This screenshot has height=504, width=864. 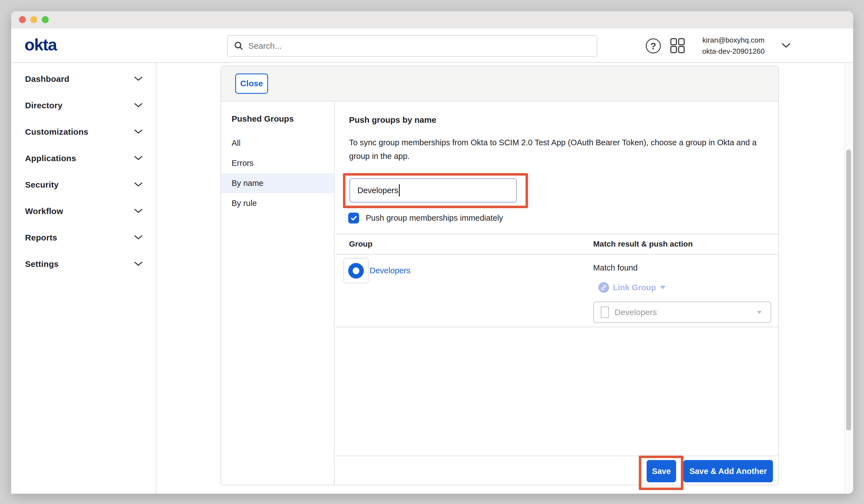 What do you see at coordinates (759, 312) in the screenshot?
I see `select-caret-icon` at bounding box center [759, 312].